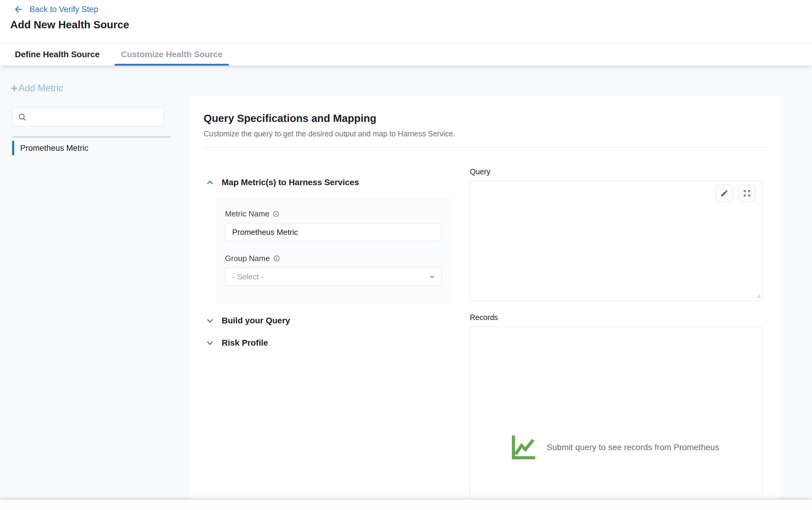 This screenshot has height=510, width=812. What do you see at coordinates (248, 277) in the screenshot?
I see `group-name-select-value: - Select -` at bounding box center [248, 277].